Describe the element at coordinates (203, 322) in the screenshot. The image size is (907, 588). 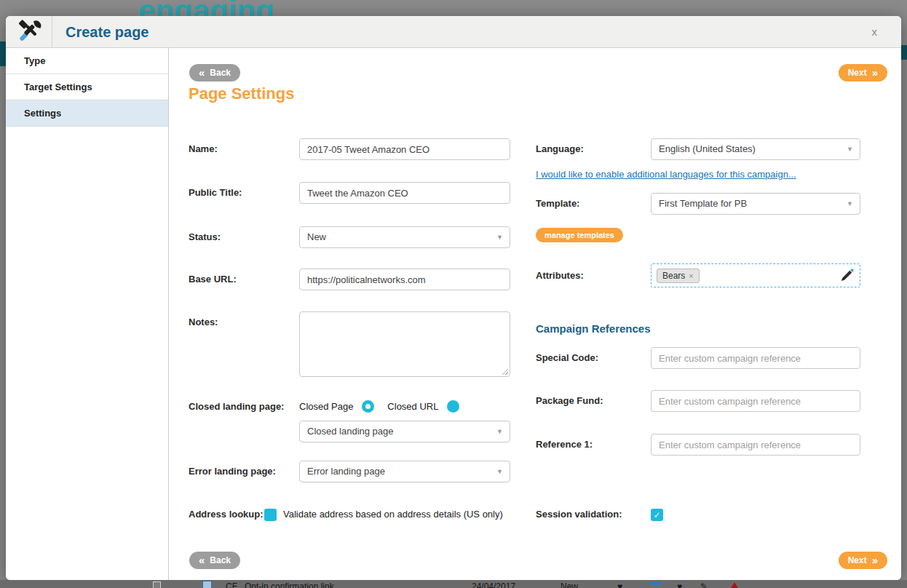
I see `notes-label: Notes:` at that location.